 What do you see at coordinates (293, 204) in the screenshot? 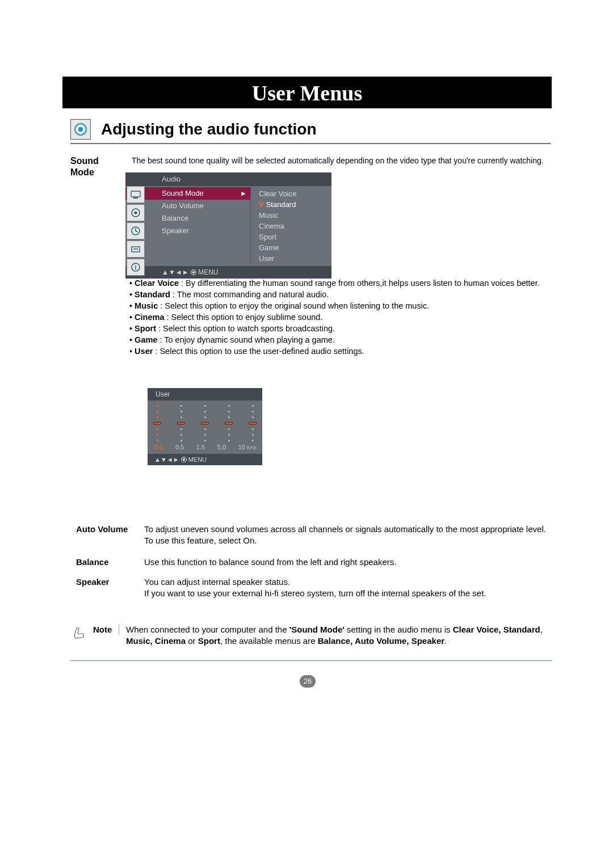
I see `osd-option-selected: VStandard` at bounding box center [293, 204].